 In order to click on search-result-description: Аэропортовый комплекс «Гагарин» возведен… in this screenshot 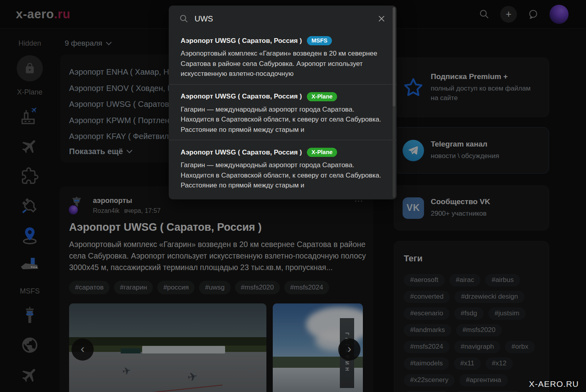, I will do `click(281, 64)`.